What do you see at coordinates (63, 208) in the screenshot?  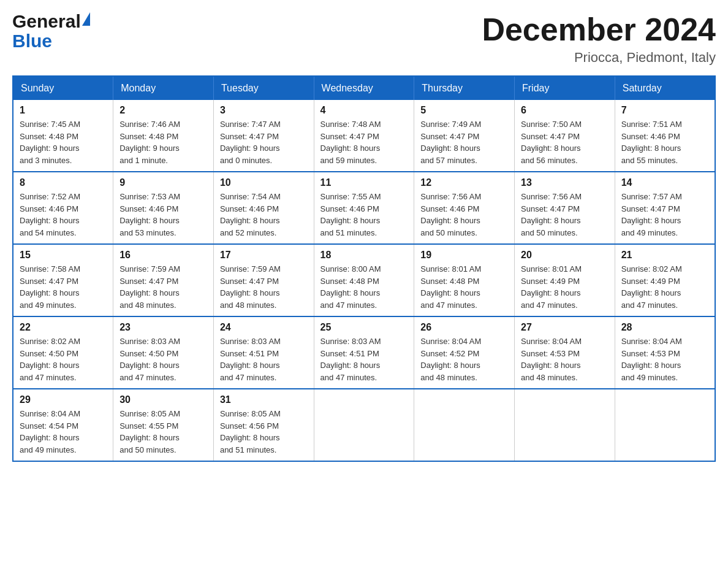 I see `day-cell: 8 Sunrise: 7:52 AMSunset: 4:46 PMDayligh…` at bounding box center [63, 208].